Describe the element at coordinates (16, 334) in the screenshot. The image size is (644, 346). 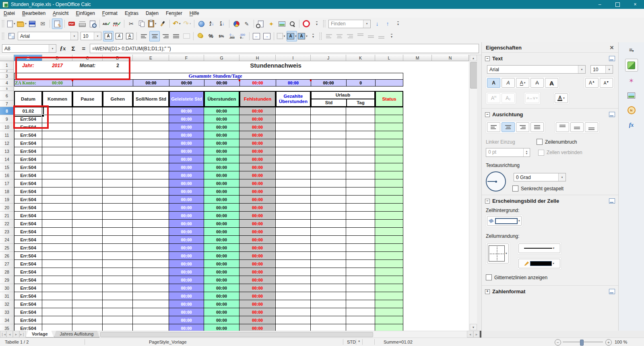
I see `next-sheet-icon: ▸` at that location.